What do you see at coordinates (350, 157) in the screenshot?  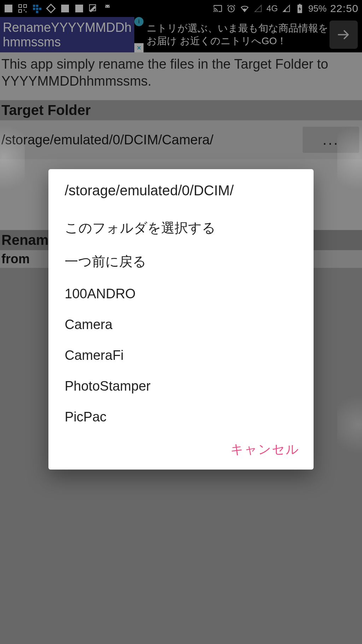 I see `screen-edge-glow-right` at bounding box center [350, 157].